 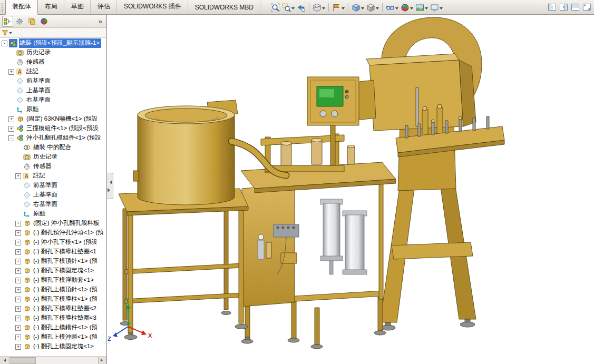 I want to click on collapse-right-pane-button, so click(x=564, y=7).